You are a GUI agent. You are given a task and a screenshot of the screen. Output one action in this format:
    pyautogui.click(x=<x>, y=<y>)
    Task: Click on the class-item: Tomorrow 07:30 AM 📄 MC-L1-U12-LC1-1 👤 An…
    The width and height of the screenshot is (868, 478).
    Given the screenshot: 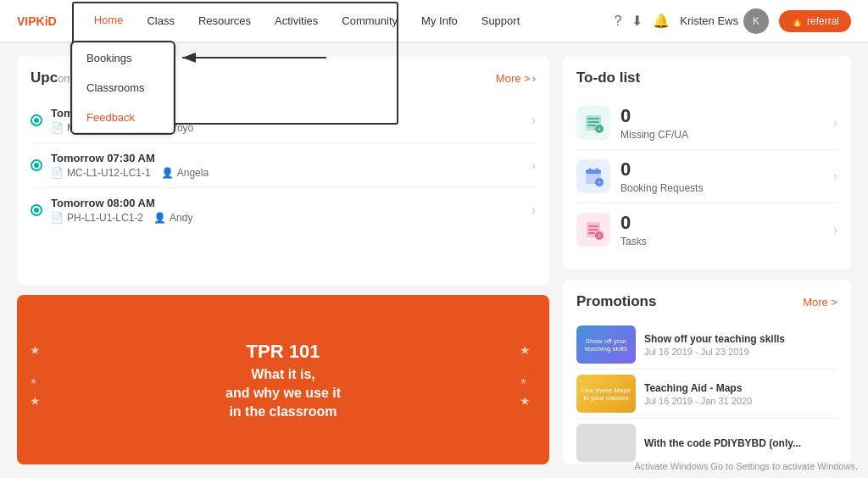 What is the action you would take?
    pyautogui.click(x=283, y=166)
    